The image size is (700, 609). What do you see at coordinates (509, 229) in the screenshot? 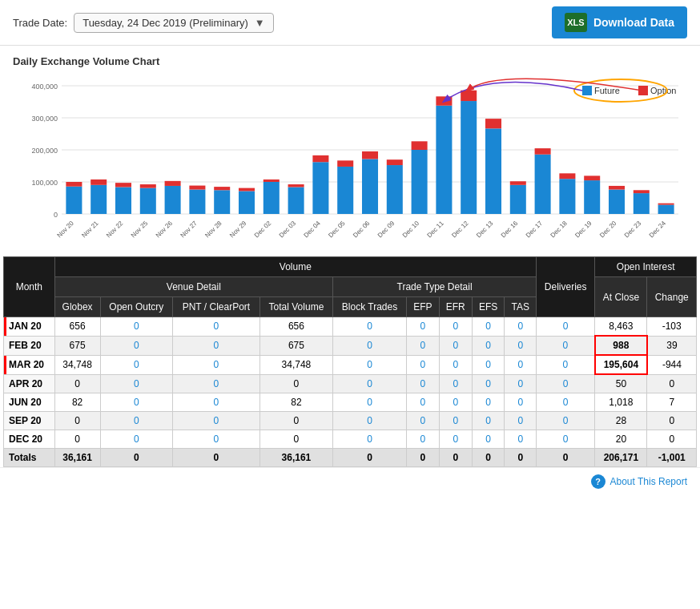
I see `svg-text: Dec 16` at bounding box center [509, 229].